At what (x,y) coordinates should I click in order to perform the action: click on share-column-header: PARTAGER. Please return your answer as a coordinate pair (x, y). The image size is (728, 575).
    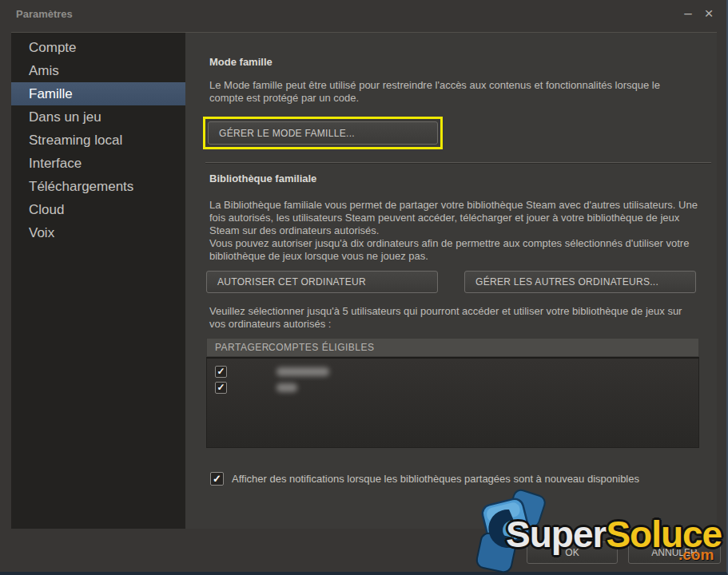
    Looking at the image, I should click on (238, 347).